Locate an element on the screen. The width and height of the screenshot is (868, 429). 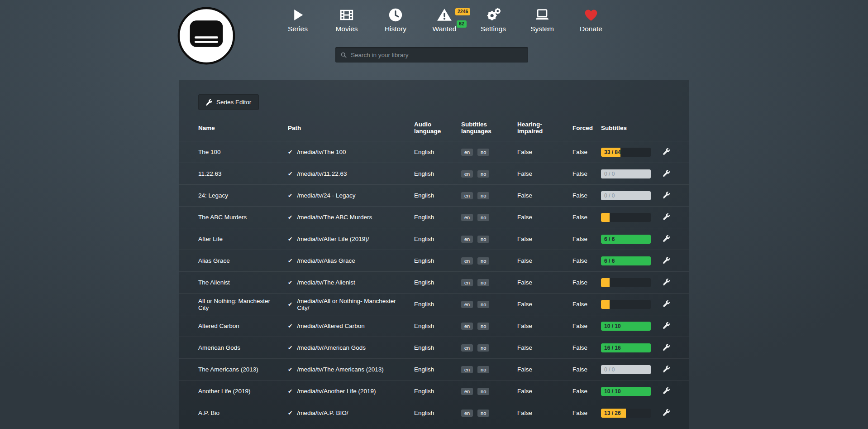
table-row: A.P. Bio ✔ /media/tv/A.P. BIO/ English e… is located at coordinates (434, 413).